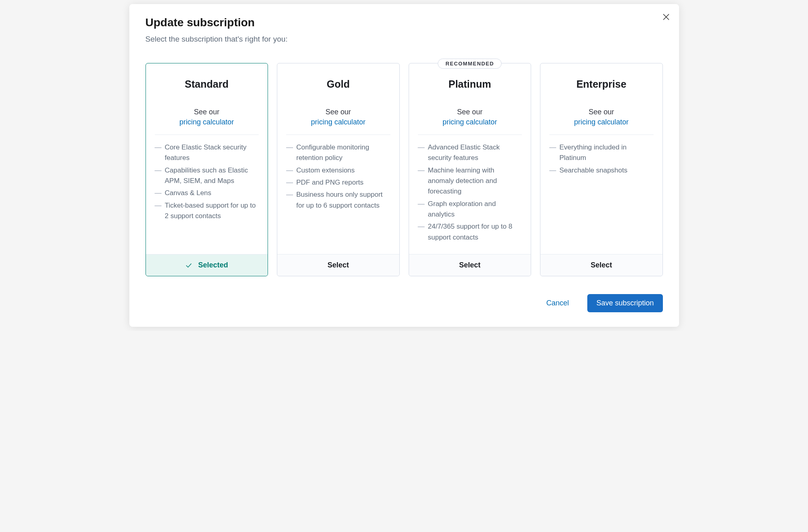 Image resolution: width=808 pixels, height=532 pixels. What do you see at coordinates (601, 159) in the screenshot?
I see `plan-body: Enterprise See our pricing calculator —E…` at bounding box center [601, 159].